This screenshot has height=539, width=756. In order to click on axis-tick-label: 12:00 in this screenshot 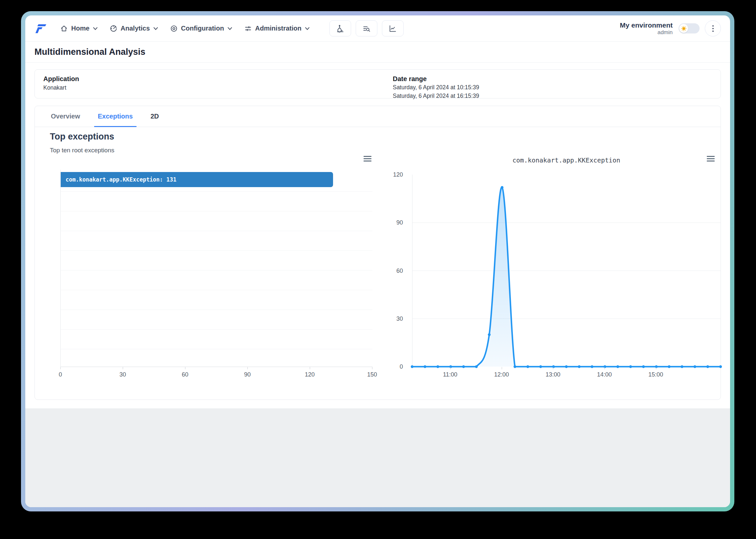, I will do `click(502, 375)`.